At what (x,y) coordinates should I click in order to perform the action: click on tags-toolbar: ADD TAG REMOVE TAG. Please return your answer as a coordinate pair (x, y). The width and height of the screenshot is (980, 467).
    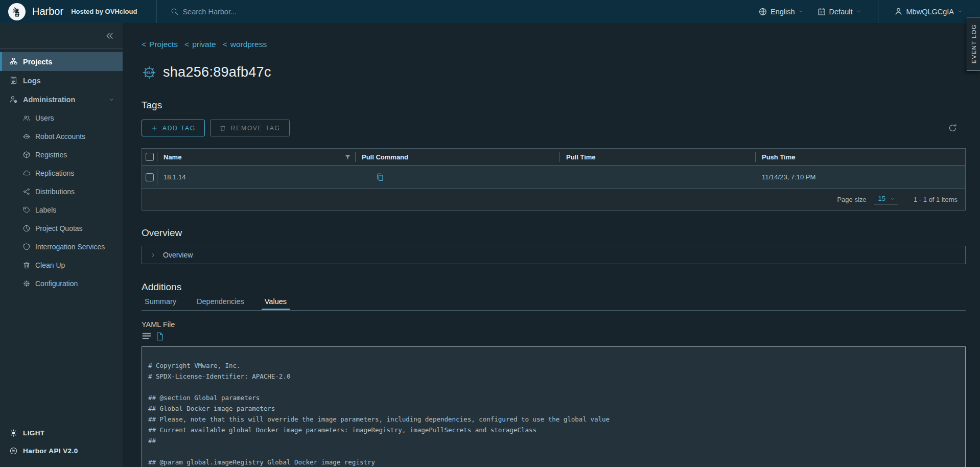
    Looking at the image, I should click on (554, 128).